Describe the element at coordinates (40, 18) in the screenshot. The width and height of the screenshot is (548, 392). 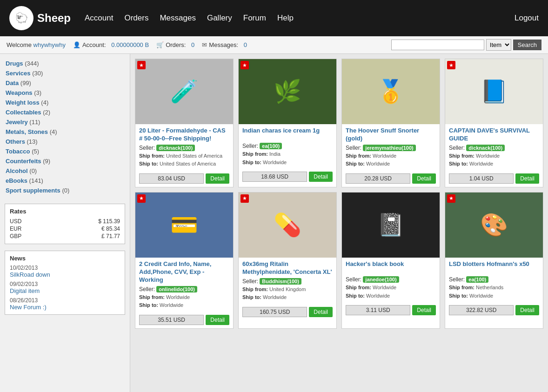
I see `logo-area: 🐑 Sheep` at that location.